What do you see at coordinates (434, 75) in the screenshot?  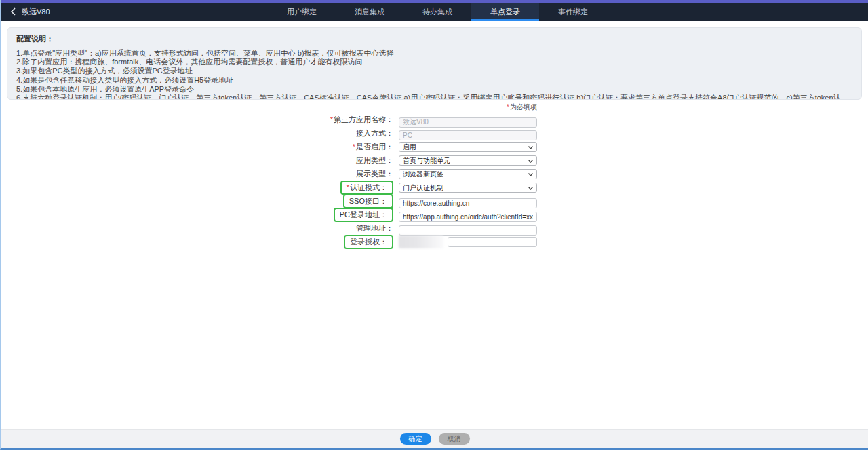 I see `instructions-list: 1.单点登录"应用类型"：a)应用系统首页，支持形式访问，包括空间、菜单、应用中…` at bounding box center [434, 75].